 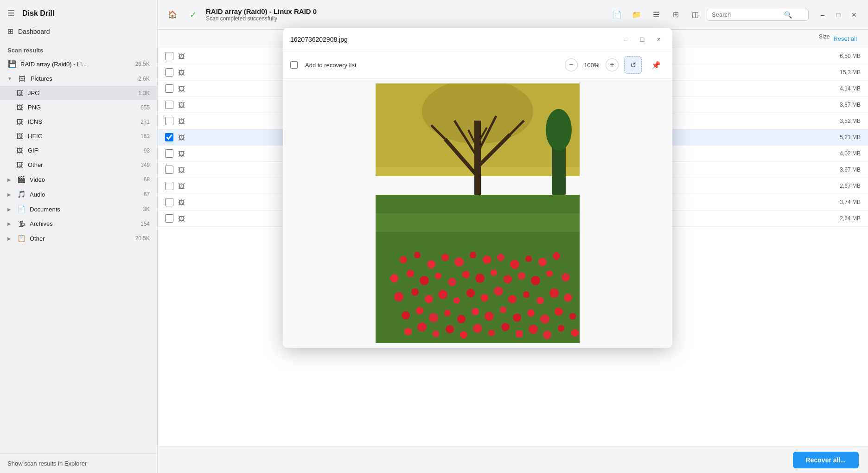 I want to click on pictures-icon: 🖼, so click(x=22, y=79).